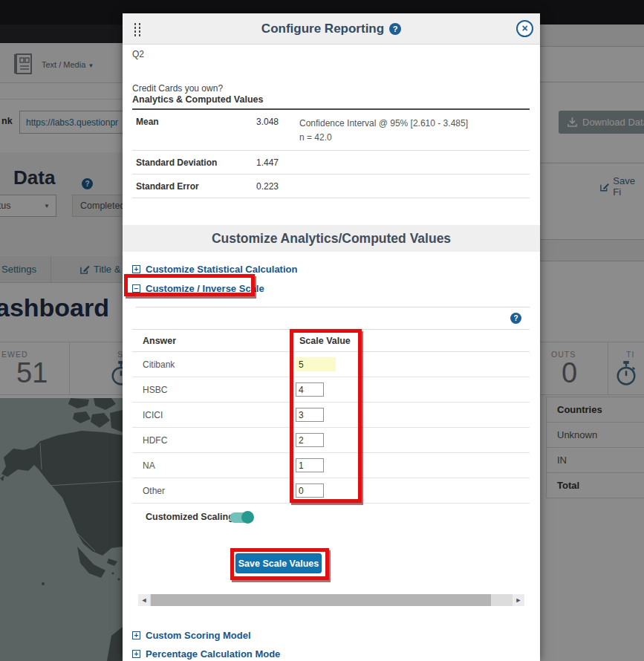 This screenshot has height=661, width=644. I want to click on question-text: Credit Cards you own?, so click(178, 88).